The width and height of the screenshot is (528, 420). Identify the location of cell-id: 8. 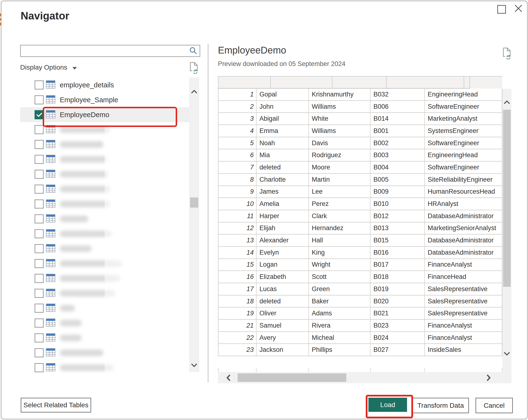
(238, 180).